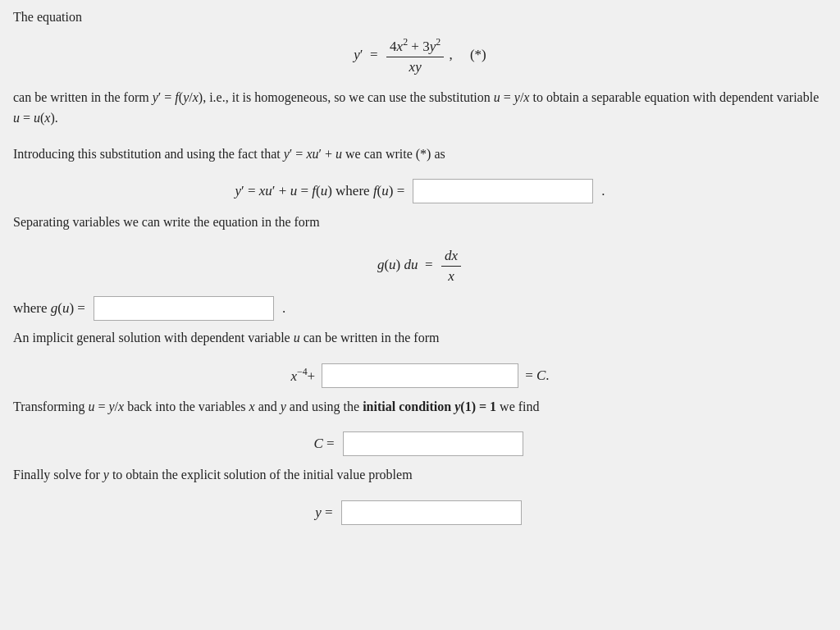  Describe the element at coordinates (420, 17) in the screenshot. I see `page-title: The equation` at that location.